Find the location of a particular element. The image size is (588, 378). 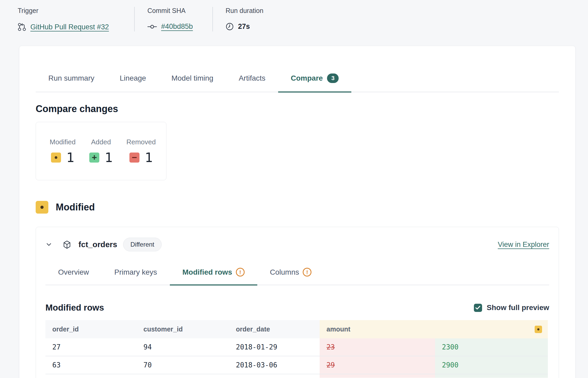

modified-section-title: Modified is located at coordinates (75, 207).